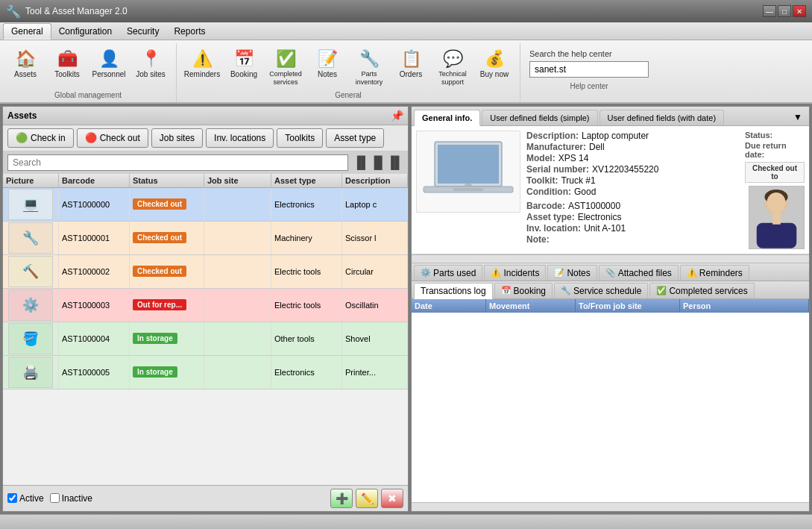 This screenshot has height=529, width=812. What do you see at coordinates (589, 87) in the screenshot?
I see `help-center-label: Help center` at bounding box center [589, 87].